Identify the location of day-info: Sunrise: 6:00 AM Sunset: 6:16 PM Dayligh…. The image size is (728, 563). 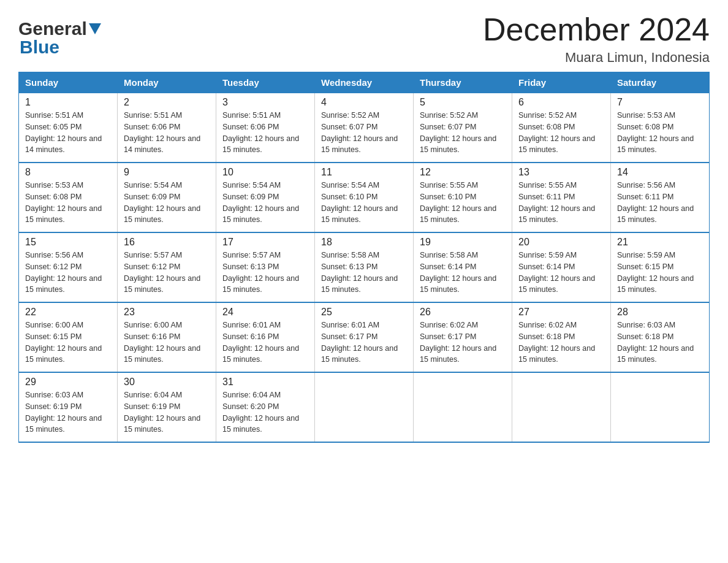
(167, 342).